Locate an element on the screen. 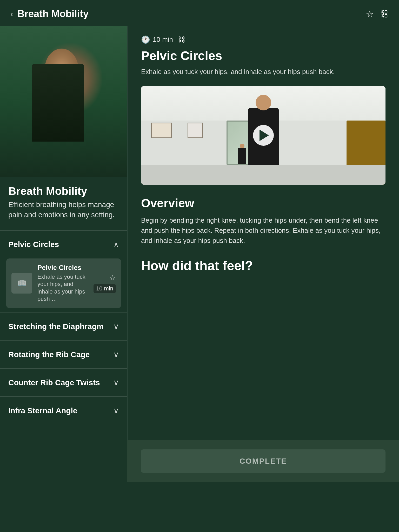 The height and width of the screenshot is (532, 399). section-rotating-rib-cage-title: Rotating the Rib Cage is located at coordinates (49, 355).